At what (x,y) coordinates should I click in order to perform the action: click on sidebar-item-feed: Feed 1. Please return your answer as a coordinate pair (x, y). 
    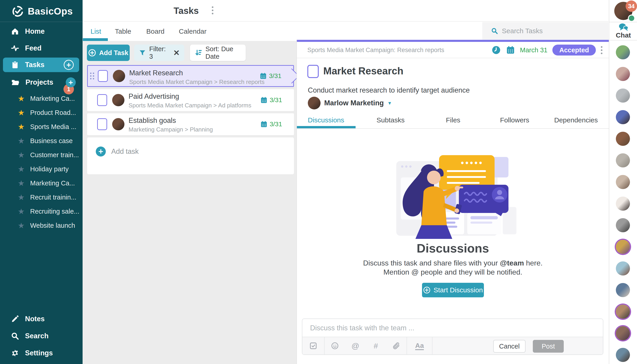
    Looking at the image, I should click on (41, 48).